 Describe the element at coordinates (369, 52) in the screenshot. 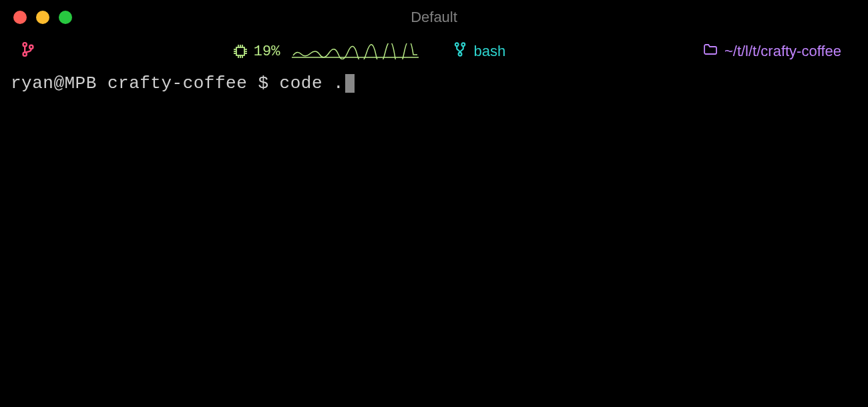

I see `status-center-group: 19% bash` at that location.